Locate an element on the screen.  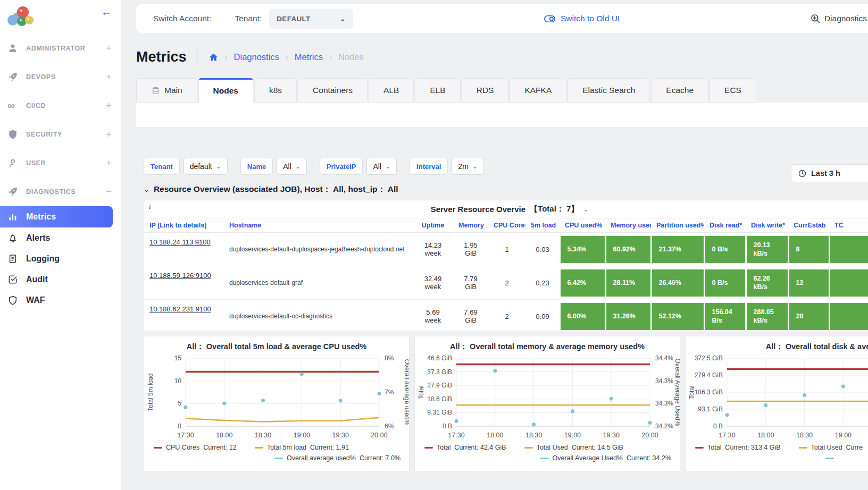
tab-ecache: Ecache is located at coordinates (680, 90).